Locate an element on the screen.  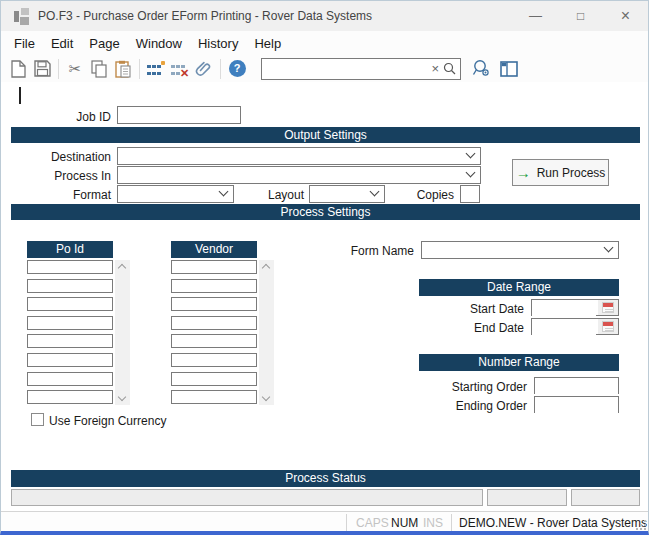
new-document-icon is located at coordinates (18, 69).